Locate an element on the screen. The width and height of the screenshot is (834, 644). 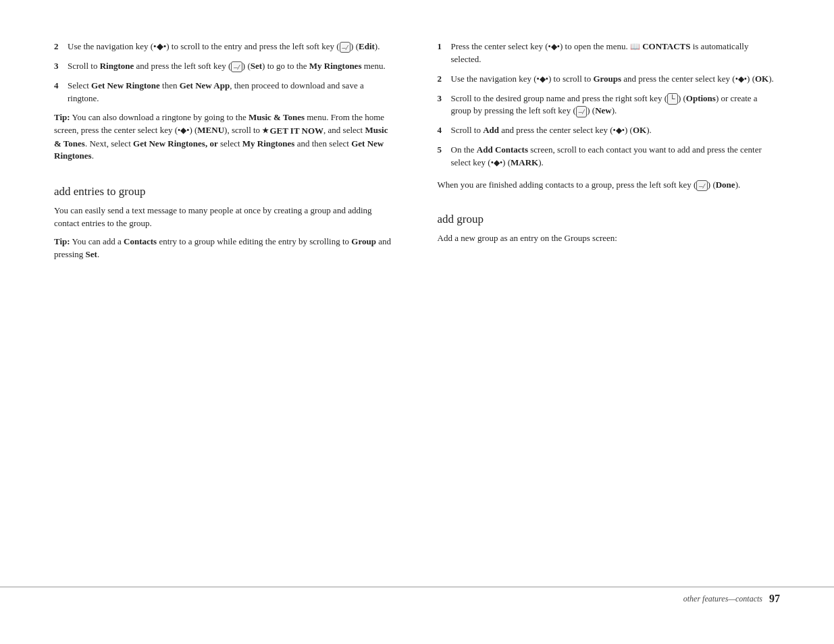
tip-label: Tip: is located at coordinates (62, 117).